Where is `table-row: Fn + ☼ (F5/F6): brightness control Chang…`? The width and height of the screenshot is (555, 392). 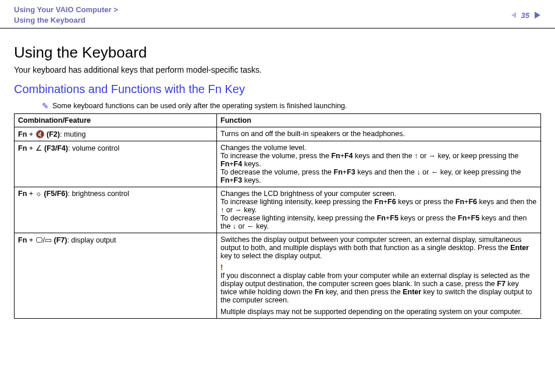
table-row: Fn + ☼ (F5/F6): brightness control Chang… is located at coordinates (278, 211).